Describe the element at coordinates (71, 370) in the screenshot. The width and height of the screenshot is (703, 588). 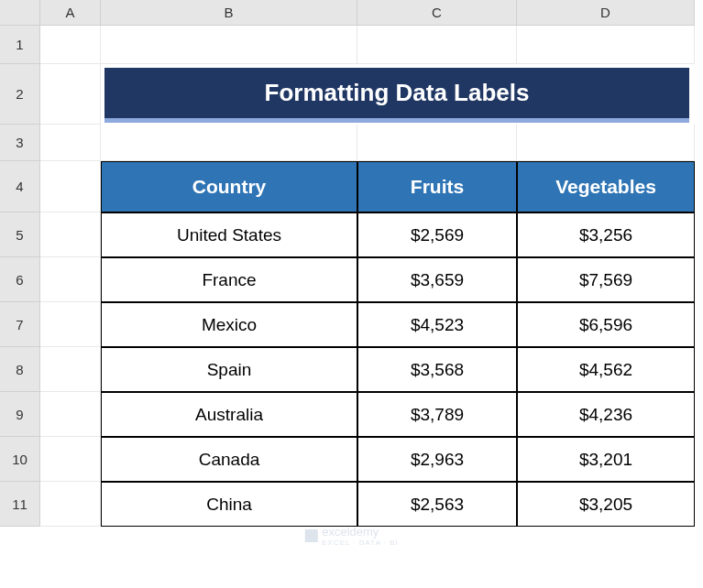
I see `cell-a8` at that location.